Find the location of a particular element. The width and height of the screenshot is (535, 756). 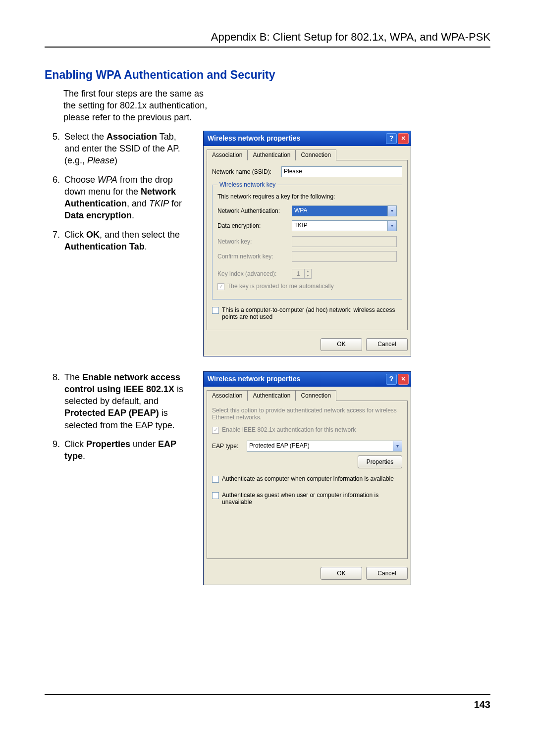

step-7: Click OK, and then select the Authentica… is located at coordinates (128, 241).